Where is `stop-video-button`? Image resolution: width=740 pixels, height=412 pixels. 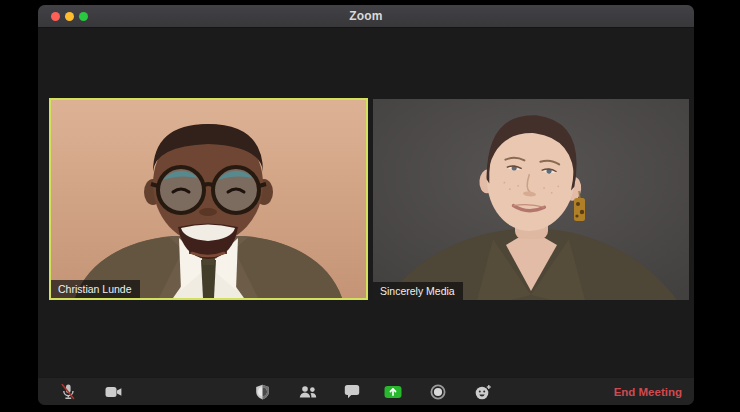
stop-video-button is located at coordinates (113, 392).